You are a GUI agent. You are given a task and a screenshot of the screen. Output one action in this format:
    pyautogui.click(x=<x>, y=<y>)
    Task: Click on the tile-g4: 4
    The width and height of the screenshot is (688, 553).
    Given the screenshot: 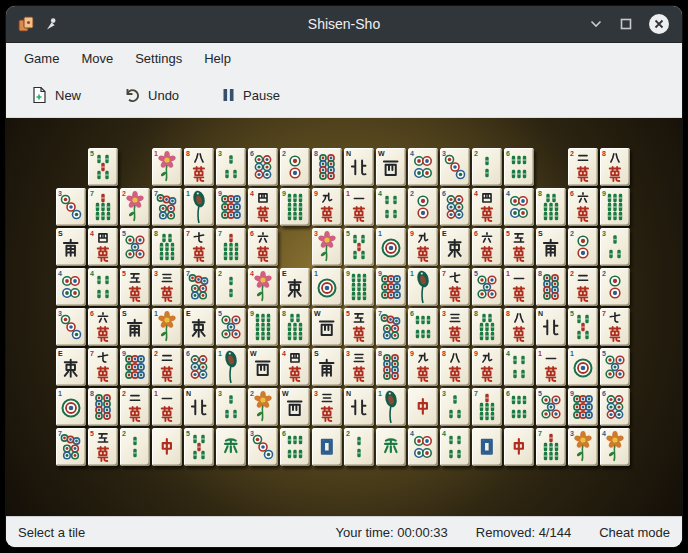 What is the action you would take?
    pyautogui.click(x=615, y=447)
    